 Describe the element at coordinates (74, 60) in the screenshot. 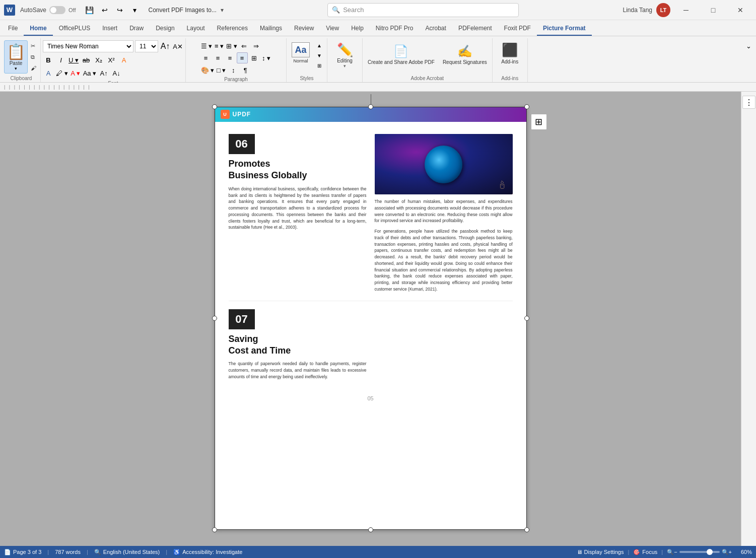

I see `underline-button: U ▾` at that location.